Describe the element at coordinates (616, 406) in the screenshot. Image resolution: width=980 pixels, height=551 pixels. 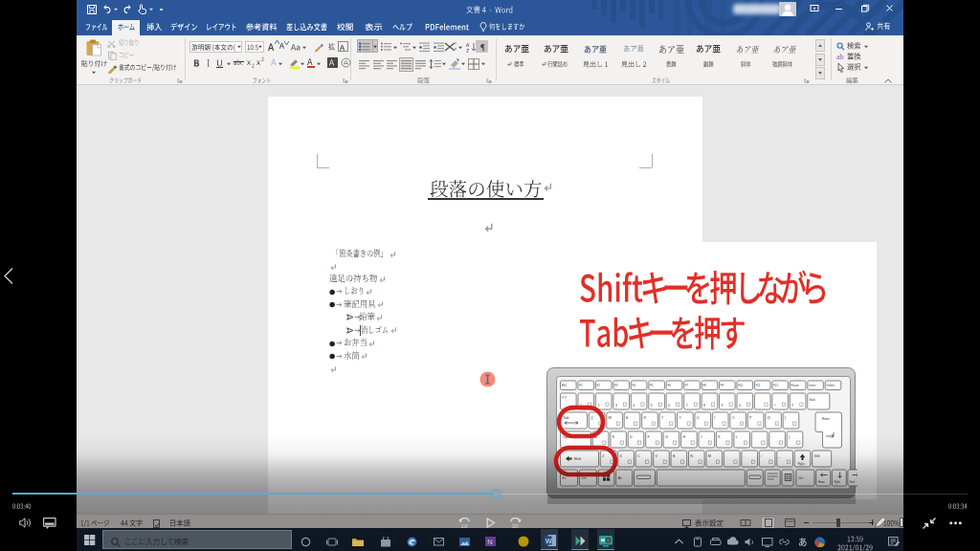
I see `svg-text: 3` at that location.